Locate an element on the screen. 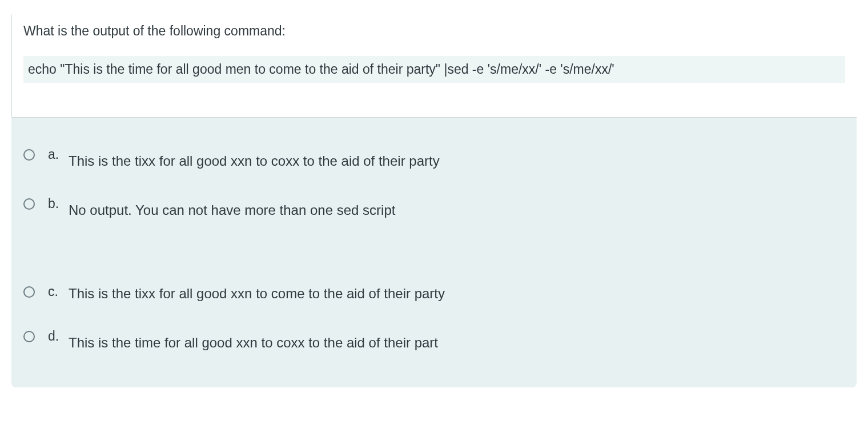 This screenshot has height=440, width=868. radio-button-d is located at coordinates (29, 337).